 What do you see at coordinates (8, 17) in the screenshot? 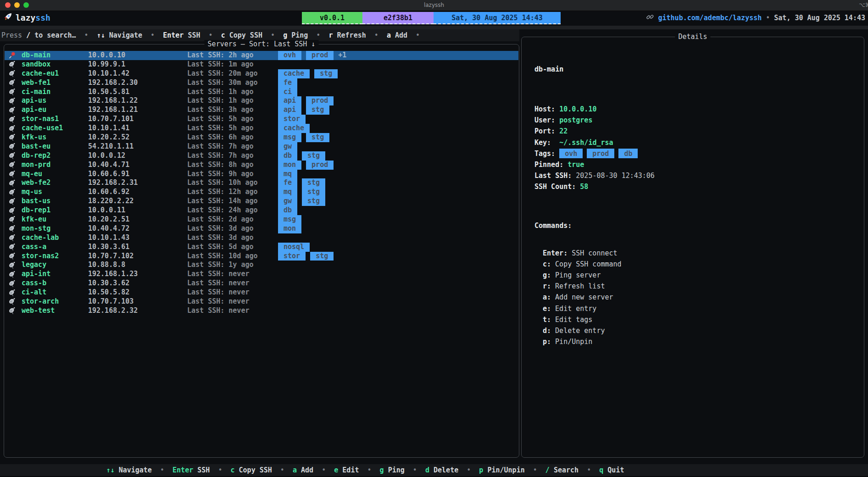
I see `rocket-icon` at bounding box center [8, 17].